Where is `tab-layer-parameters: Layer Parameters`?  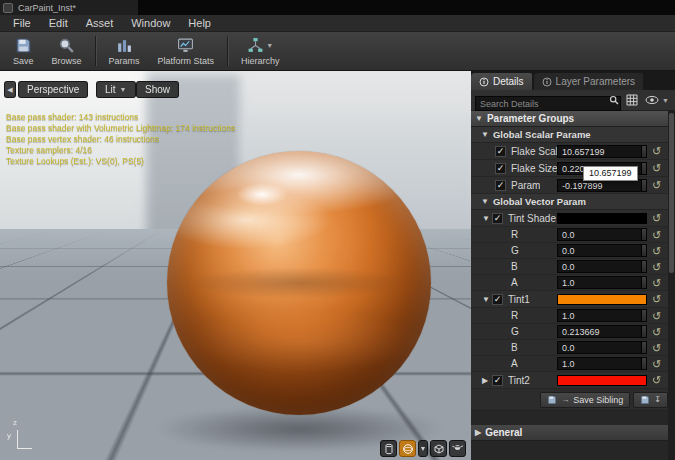 tab-layer-parameters: Layer Parameters is located at coordinates (588, 82).